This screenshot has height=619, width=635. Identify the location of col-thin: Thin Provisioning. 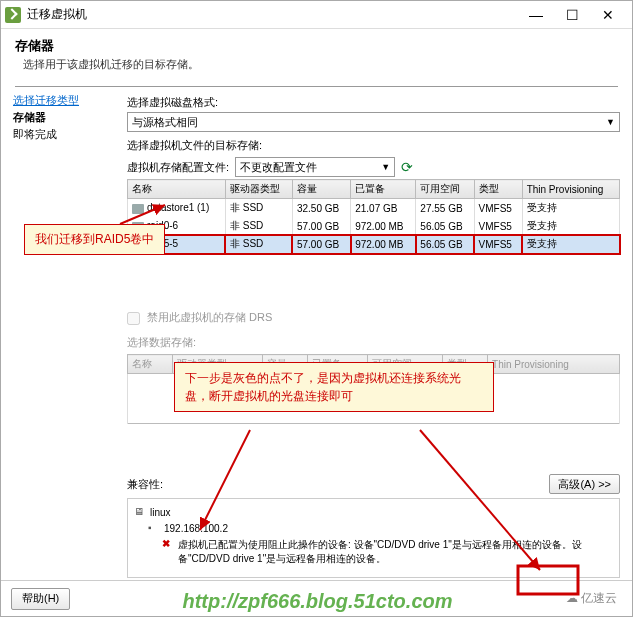
(570, 190).